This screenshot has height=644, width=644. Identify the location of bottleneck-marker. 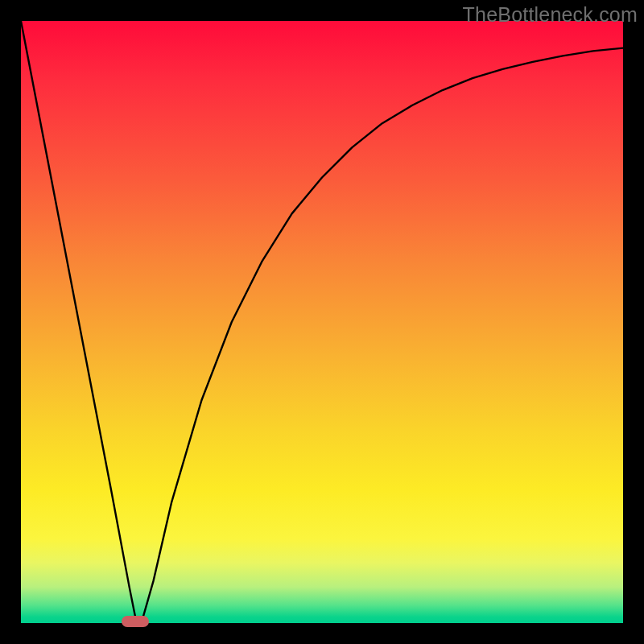
(135, 621).